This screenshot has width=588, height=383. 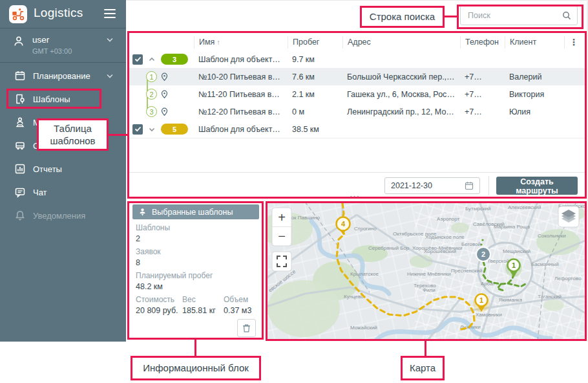 What do you see at coordinates (315, 43) in the screenshot?
I see `column-header-mileage: Пробег` at bounding box center [315, 43].